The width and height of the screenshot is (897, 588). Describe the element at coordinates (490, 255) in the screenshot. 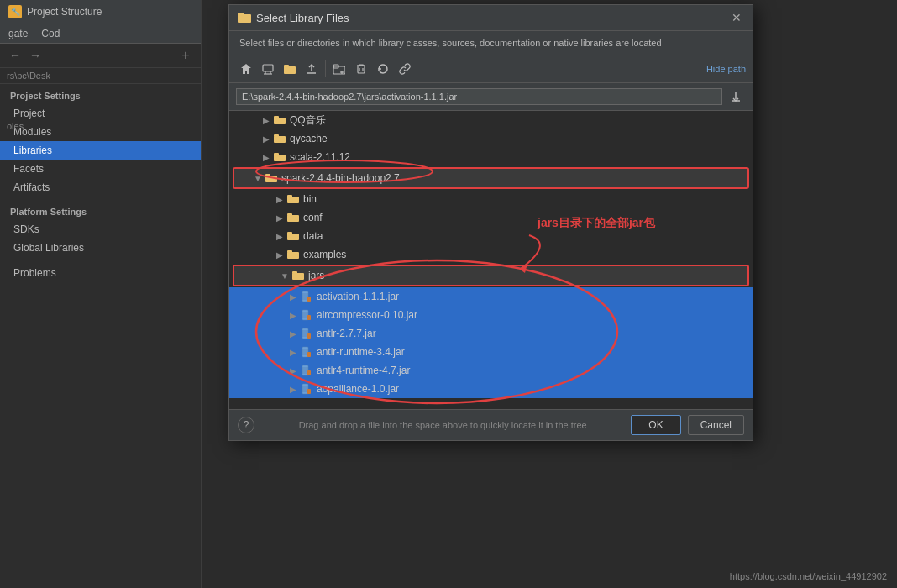

I see `tree-item-examples: ▶ examples` at that location.